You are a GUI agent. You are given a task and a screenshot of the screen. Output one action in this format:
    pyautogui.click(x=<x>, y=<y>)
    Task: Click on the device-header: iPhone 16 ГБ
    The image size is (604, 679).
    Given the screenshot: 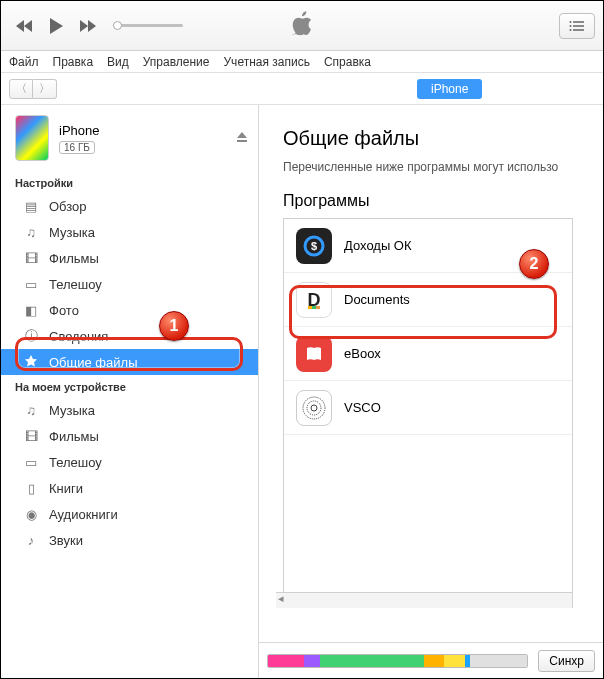 What is the action you would take?
    pyautogui.click(x=130, y=138)
    